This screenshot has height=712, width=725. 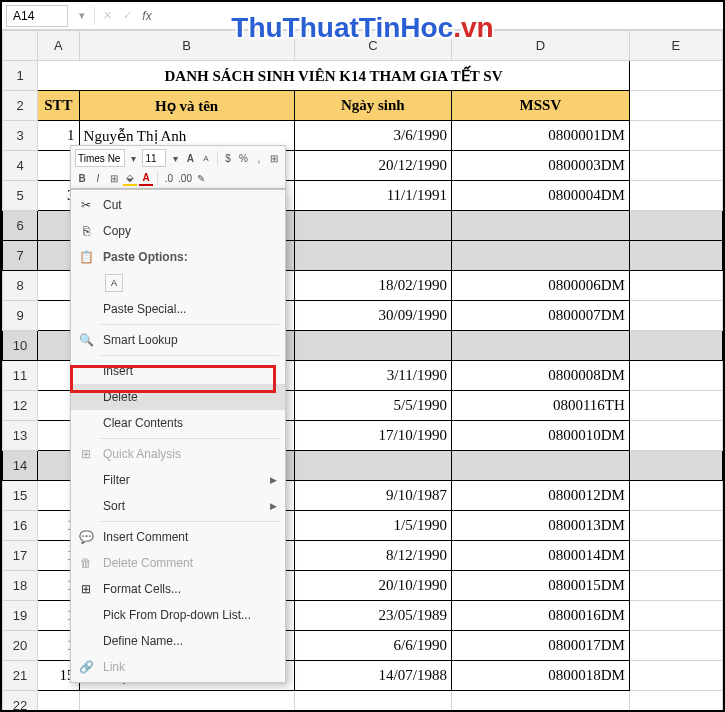 I want to click on italic-icon: I, so click(x=98, y=178).